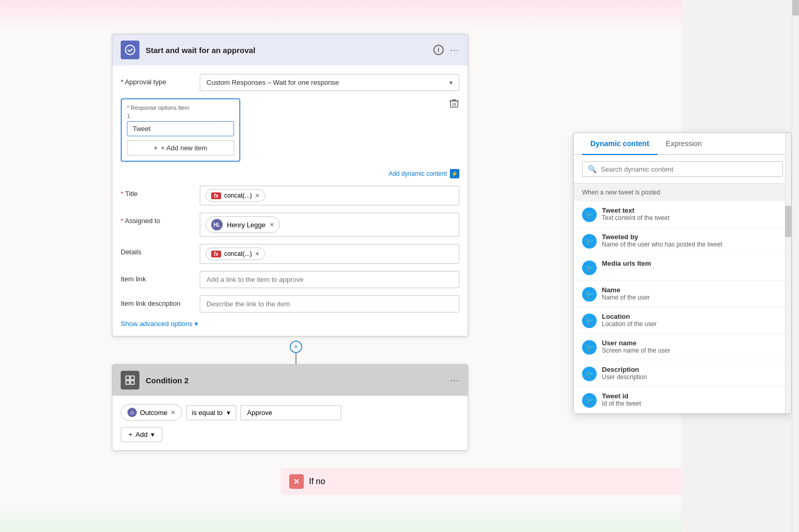  Describe the element at coordinates (692, 214) in the screenshot. I see `dc-item-text: Tweet text Text content of the tweet` at that location.